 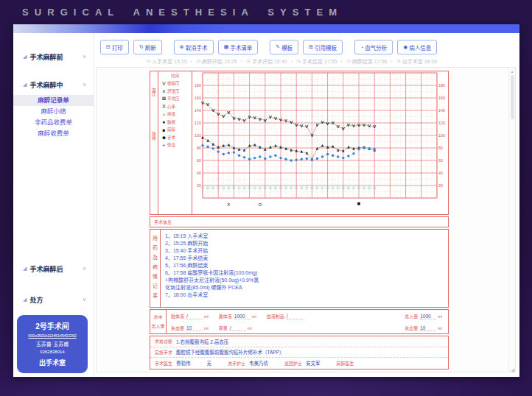 What do you see at coordinates (164, 130) in the screenshot?
I see `legend-symbol: ■` at bounding box center [164, 130].